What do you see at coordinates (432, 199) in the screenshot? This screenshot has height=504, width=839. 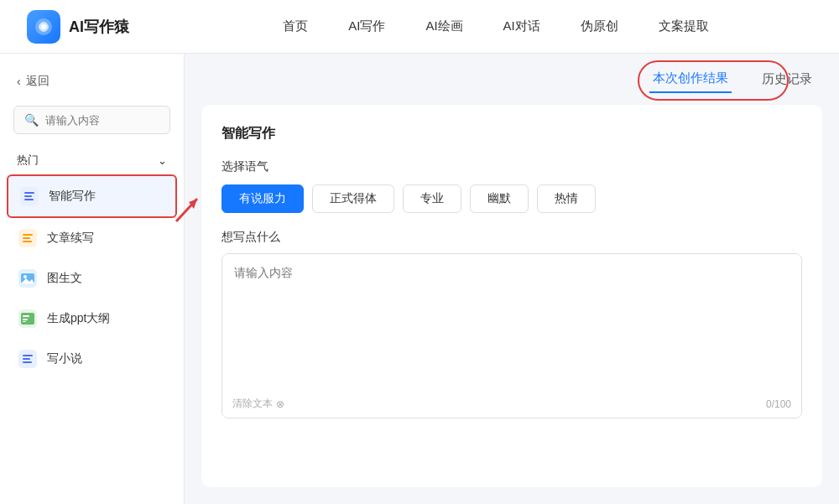 I see `tone-professional: 专业` at bounding box center [432, 199].